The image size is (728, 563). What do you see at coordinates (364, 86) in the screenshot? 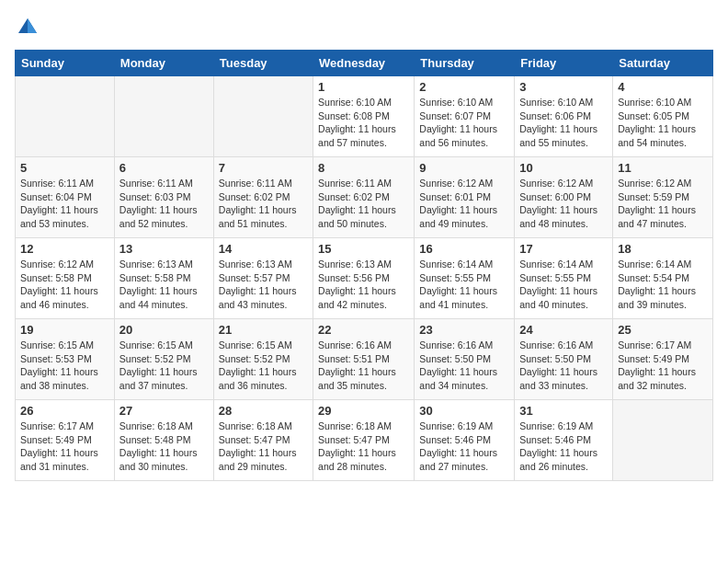
I see `day-number: 1` at bounding box center [364, 86].